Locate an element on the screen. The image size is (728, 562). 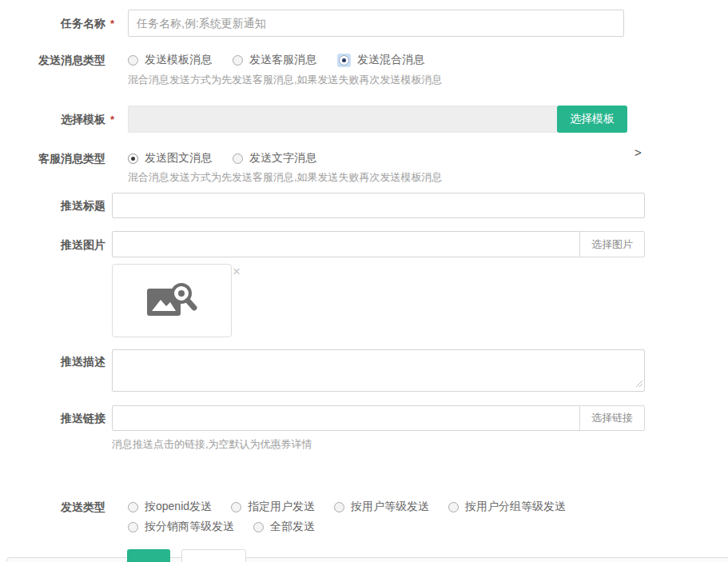
send-type-label: 发送类型 is located at coordinates (53, 508).